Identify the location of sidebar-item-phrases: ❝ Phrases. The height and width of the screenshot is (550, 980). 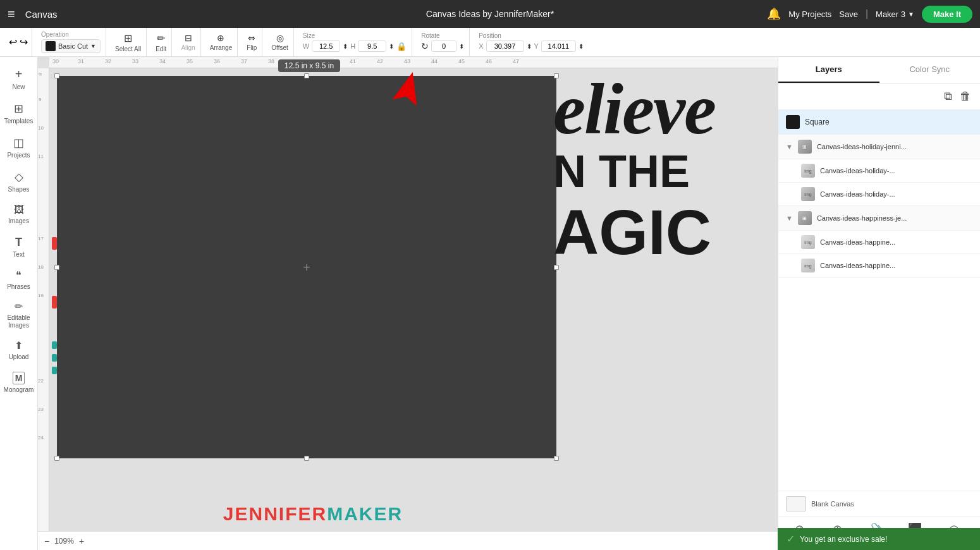
(19, 279).